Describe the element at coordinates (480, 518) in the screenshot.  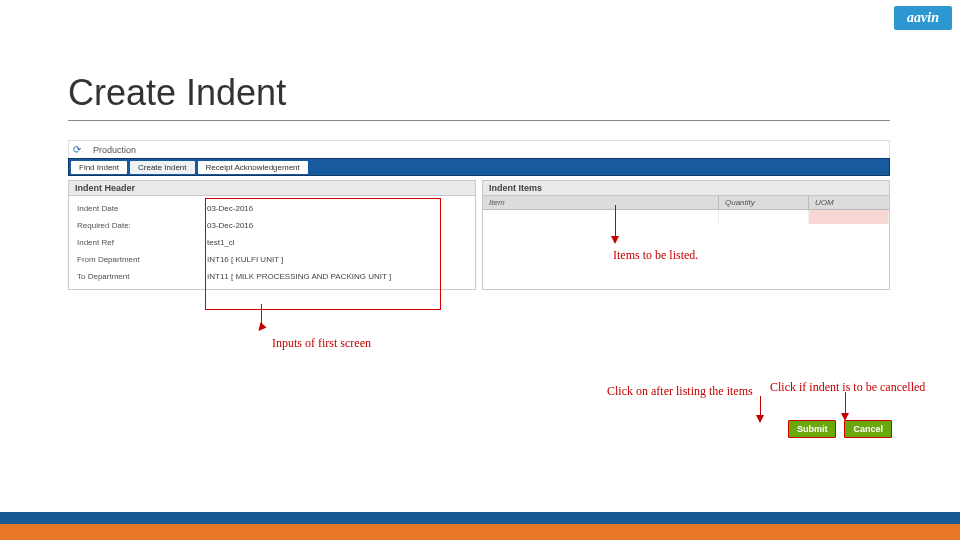
I see `footer-bar-blue` at that location.